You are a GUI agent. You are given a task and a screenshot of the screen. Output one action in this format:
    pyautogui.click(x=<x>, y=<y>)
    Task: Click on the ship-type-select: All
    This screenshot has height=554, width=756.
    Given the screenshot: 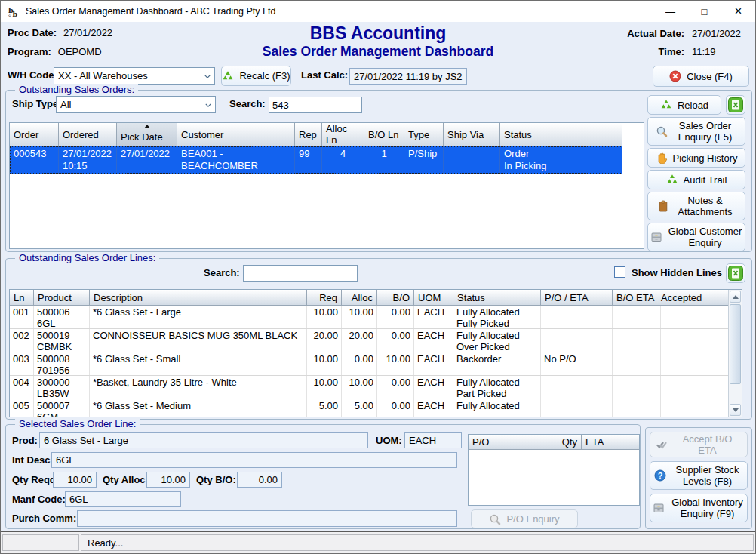 What is the action you would take?
    pyautogui.click(x=136, y=104)
    